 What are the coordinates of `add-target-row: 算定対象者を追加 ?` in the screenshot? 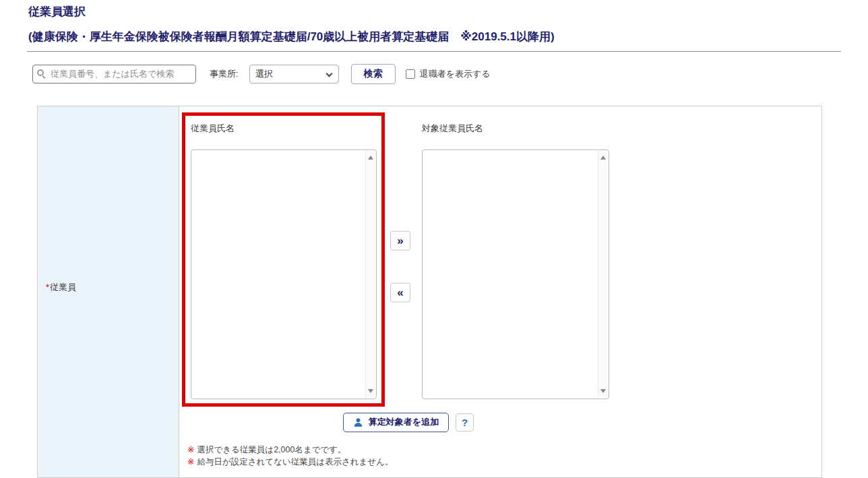 It's located at (582, 423).